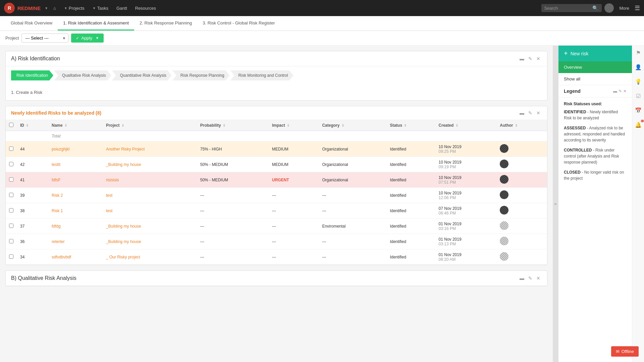 This screenshot has height=362, width=644. What do you see at coordinates (262, 75) in the screenshot?
I see `workflow-step-risk-monitor: Risk Monitoring and Control` at bounding box center [262, 75].